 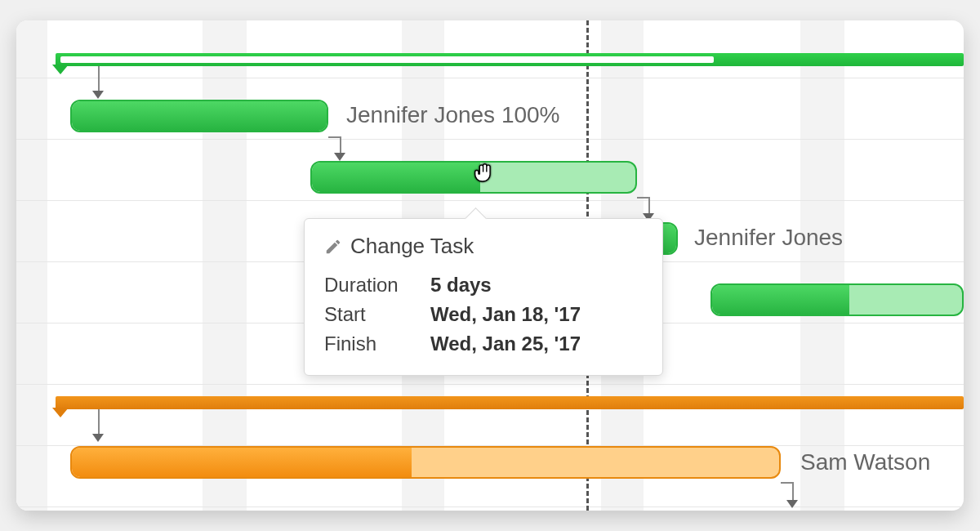 I want to click on task-tooltip: Change Task Duration 5 days Start Wed, J…, so click(x=483, y=297).